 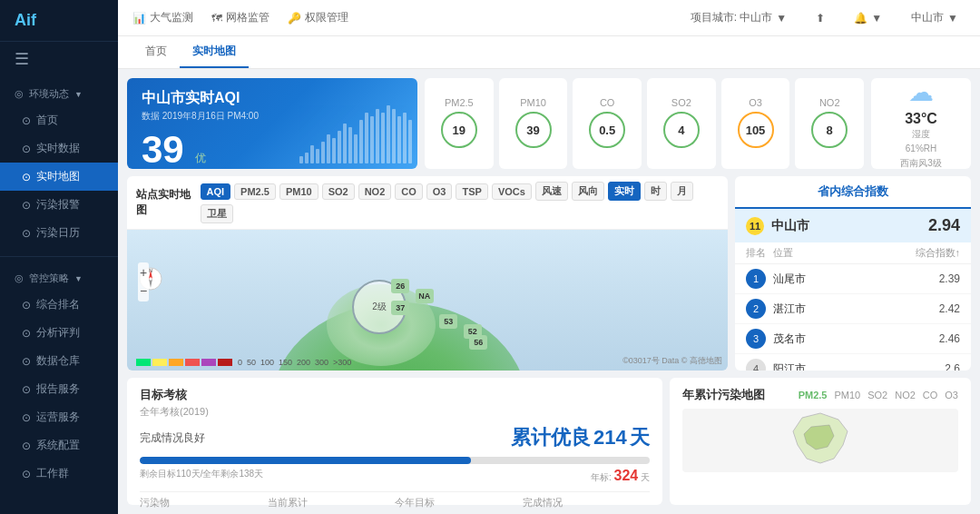 I want to click on menu-icon: ☰, so click(x=59, y=59).